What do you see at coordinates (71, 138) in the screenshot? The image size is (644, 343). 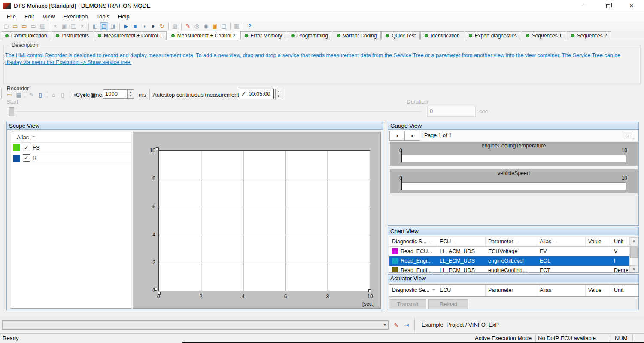 I see `alias-column-header: Alias =` at bounding box center [71, 138].